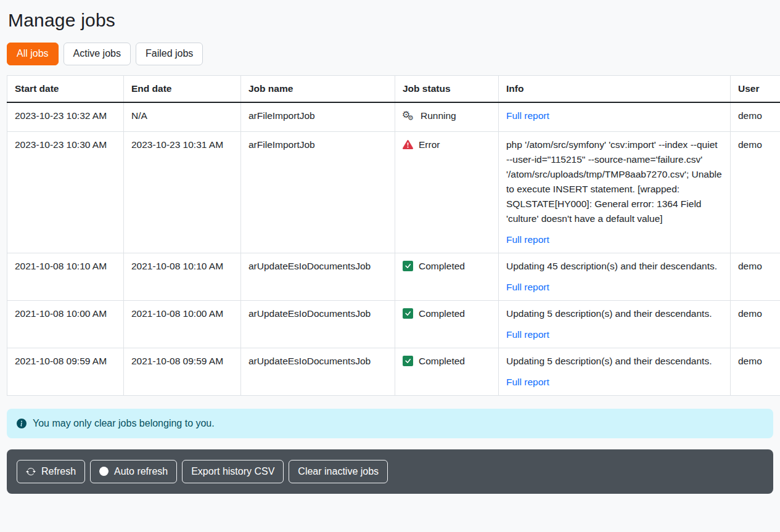 This screenshot has height=532, width=780. I want to click on info-alert: You may only clear jobs belonging to you…, so click(390, 424).